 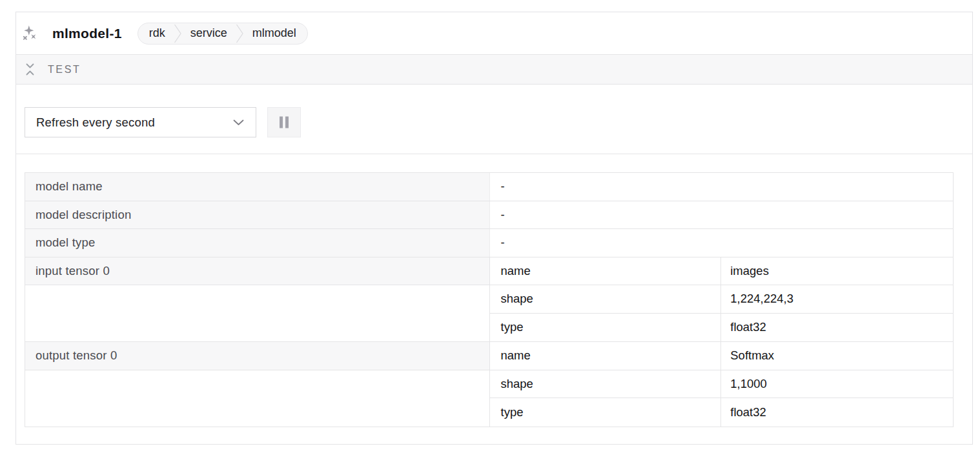 What do you see at coordinates (495, 154) in the screenshot?
I see `content-divider` at bounding box center [495, 154].